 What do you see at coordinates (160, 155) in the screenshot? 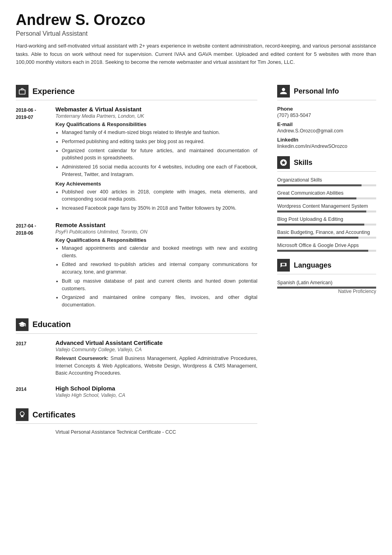
I see `list-item: Organized content calendar for future ar…` at bounding box center [160, 155].